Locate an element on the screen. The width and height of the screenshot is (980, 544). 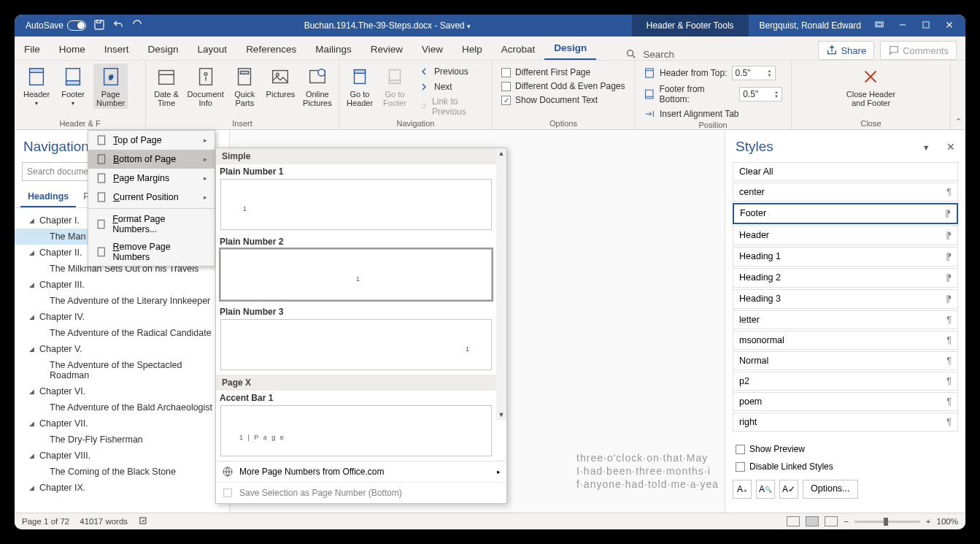
tab-layout: Layout is located at coordinates (213, 50).